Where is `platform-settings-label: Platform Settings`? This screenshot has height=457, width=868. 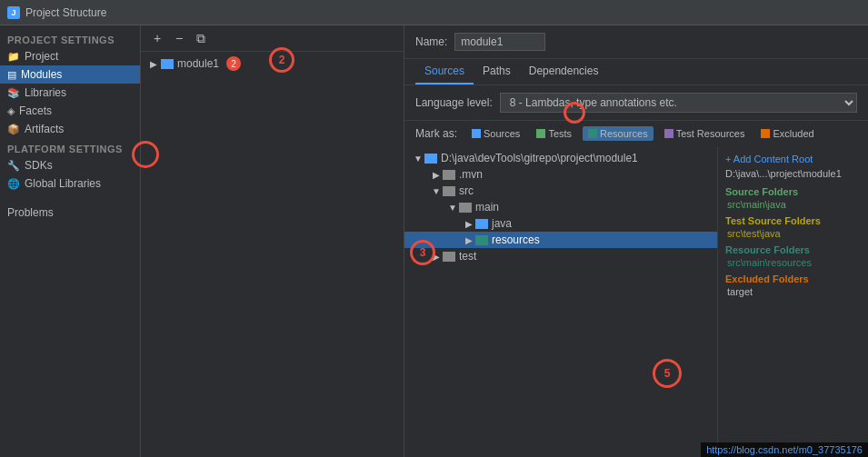 platform-settings-label: Platform Settings is located at coordinates (70, 147).